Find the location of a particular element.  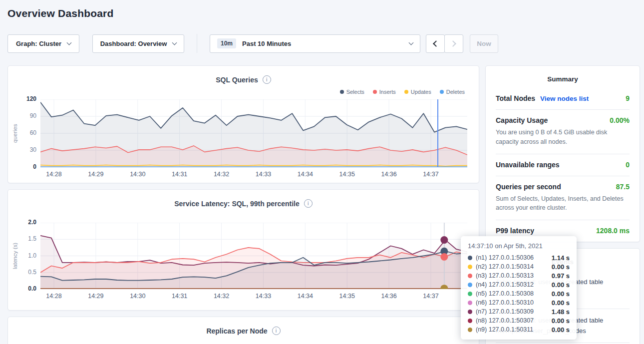

tooltip-row: (n6) 127.0.0.1:503100.00 s is located at coordinates (519, 303).